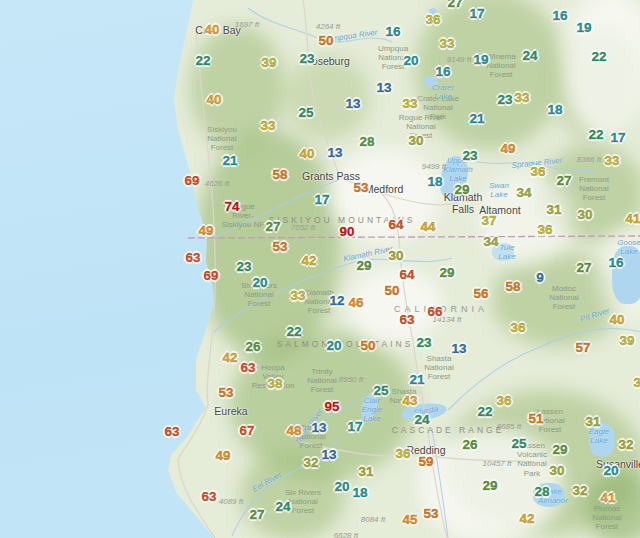 This screenshot has height=538, width=640. Describe the element at coordinates (294, 431) in the screenshot. I see `temp-reading: 48` at that location.